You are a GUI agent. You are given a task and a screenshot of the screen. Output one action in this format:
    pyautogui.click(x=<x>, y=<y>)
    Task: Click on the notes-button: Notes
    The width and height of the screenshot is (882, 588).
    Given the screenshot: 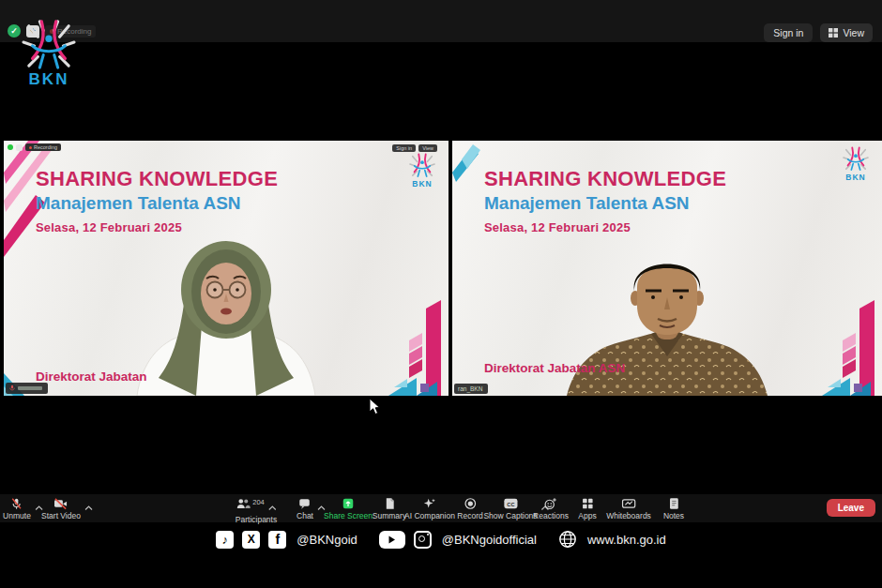 What is the action you would take?
    pyautogui.click(x=674, y=508)
    